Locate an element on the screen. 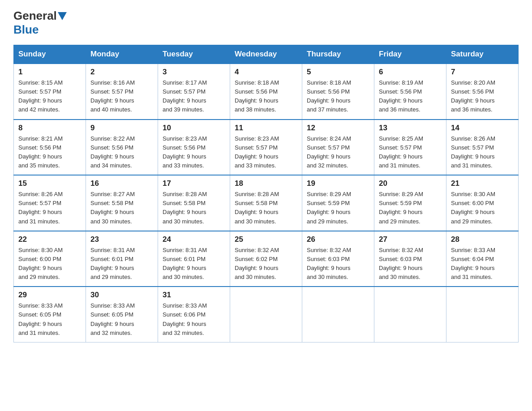 The height and width of the screenshot is (411, 532). calendar-cell: 12Sunrise: 8:24 AMSunset: 5:57 PMDayligh… is located at coordinates (339, 148).